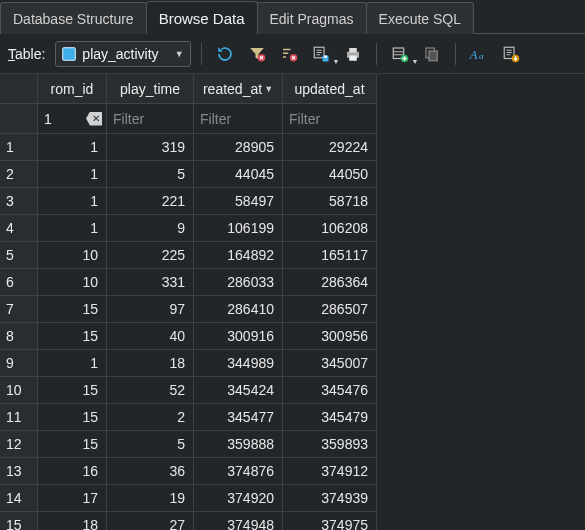 The image size is (585, 530). What do you see at coordinates (238, 282) in the screenshot?
I see `cell: 286033` at bounding box center [238, 282].